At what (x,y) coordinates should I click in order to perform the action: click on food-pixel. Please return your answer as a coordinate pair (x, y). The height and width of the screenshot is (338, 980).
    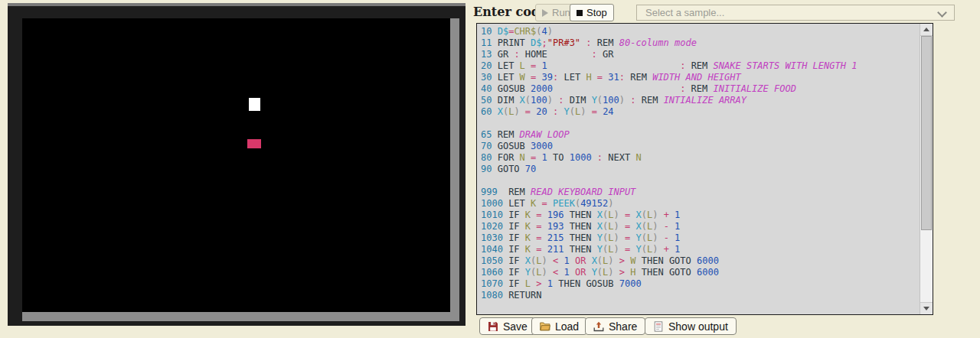
    Looking at the image, I should click on (254, 144).